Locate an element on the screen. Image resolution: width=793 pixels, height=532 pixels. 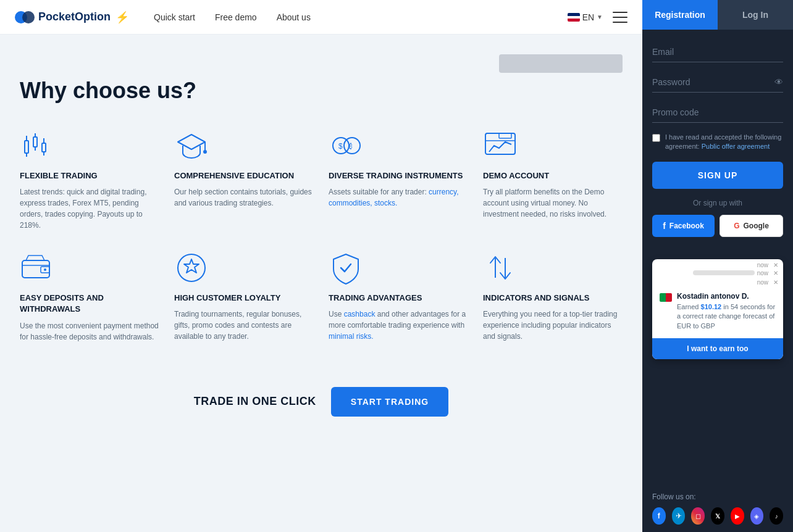
cta-section: TRADE IN ONE CLICK START TRADING is located at coordinates (321, 402).